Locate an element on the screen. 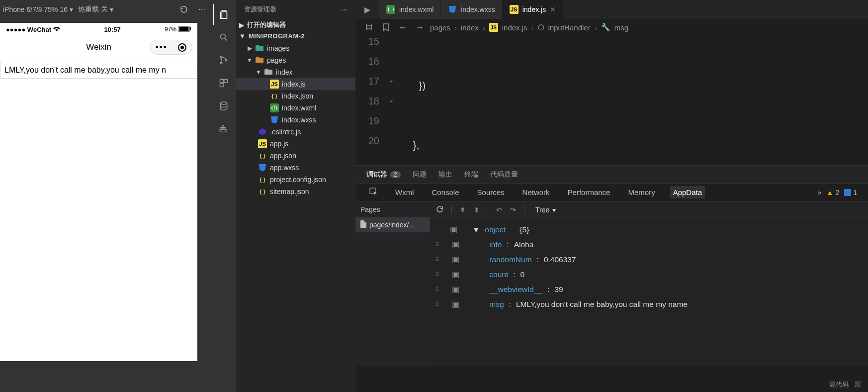  nav-title: Weixin is located at coordinates (98, 47).